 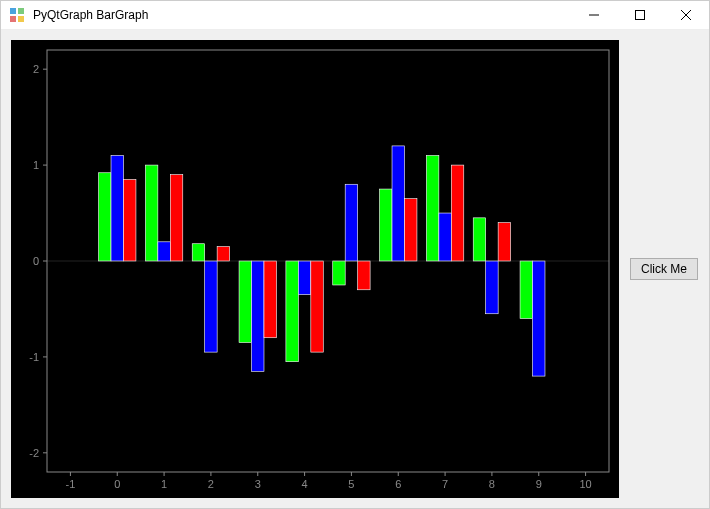 I want to click on titlebar: PyQtGraph BarGraph, so click(x=355, y=16).